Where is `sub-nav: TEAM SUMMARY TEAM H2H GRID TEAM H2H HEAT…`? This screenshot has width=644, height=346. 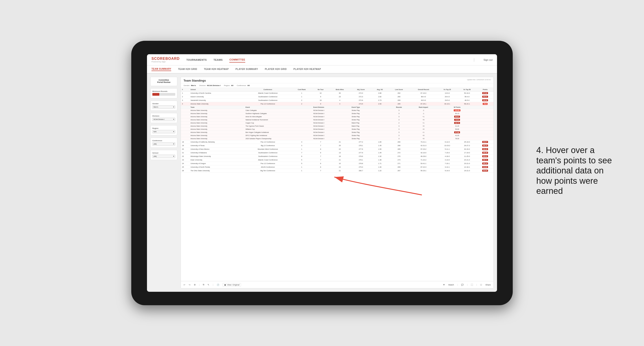 sub-nav: TEAM SUMMARY TEAM H2H GRID TEAM H2H HEAT… is located at coordinates (322, 69).